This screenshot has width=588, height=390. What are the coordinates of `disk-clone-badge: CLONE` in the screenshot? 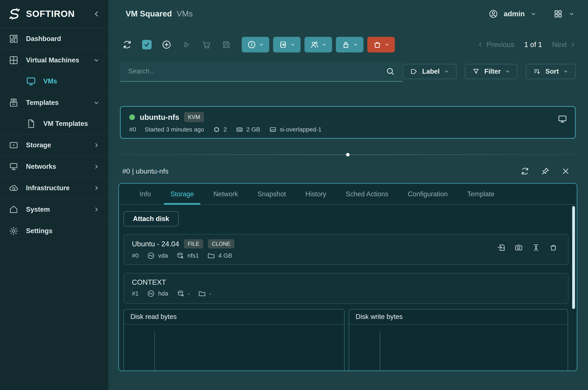 It's located at (221, 244).